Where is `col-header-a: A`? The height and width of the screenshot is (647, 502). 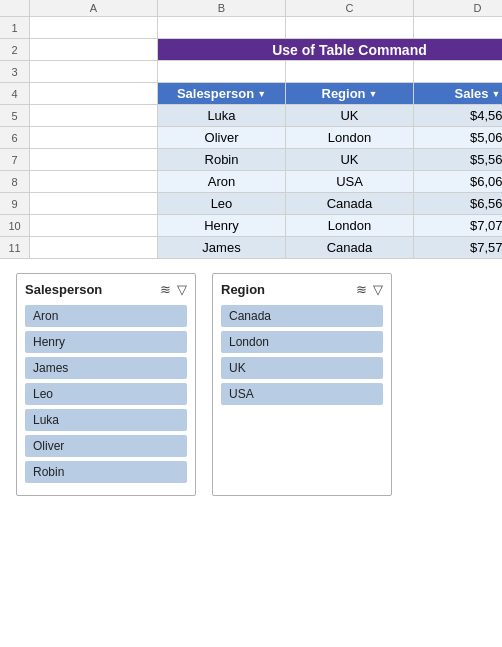
col-header-a: A is located at coordinates (94, 8).